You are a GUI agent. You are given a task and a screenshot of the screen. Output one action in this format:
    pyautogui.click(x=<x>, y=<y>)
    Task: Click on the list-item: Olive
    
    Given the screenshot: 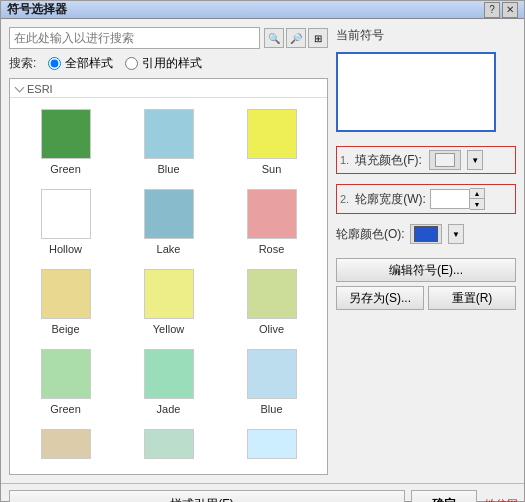 What is the action you would take?
    pyautogui.click(x=272, y=302)
    